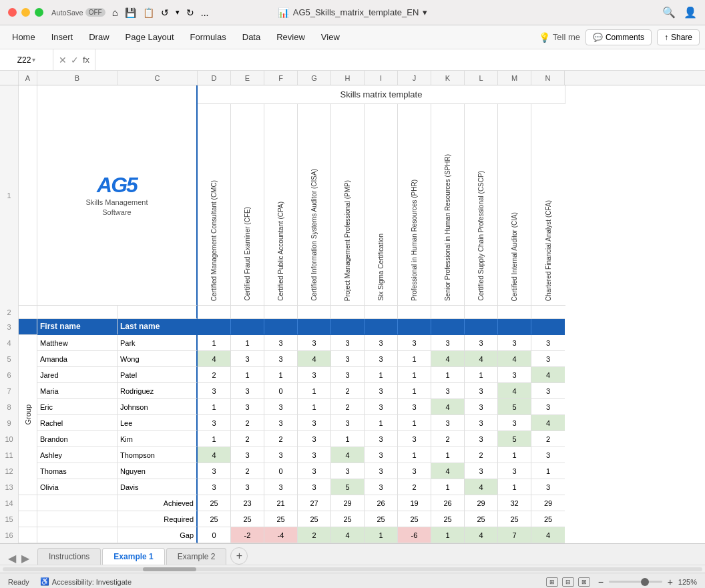  What do you see at coordinates (481, 503) in the screenshot?
I see `cell-achieved-8: 29` at bounding box center [481, 503].